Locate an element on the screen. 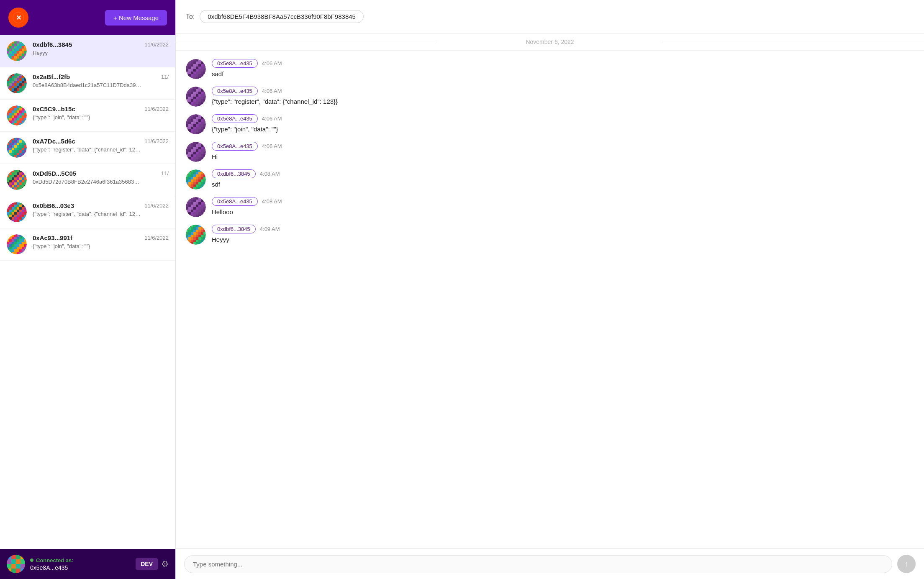  send-button: ↑ is located at coordinates (906, 564).